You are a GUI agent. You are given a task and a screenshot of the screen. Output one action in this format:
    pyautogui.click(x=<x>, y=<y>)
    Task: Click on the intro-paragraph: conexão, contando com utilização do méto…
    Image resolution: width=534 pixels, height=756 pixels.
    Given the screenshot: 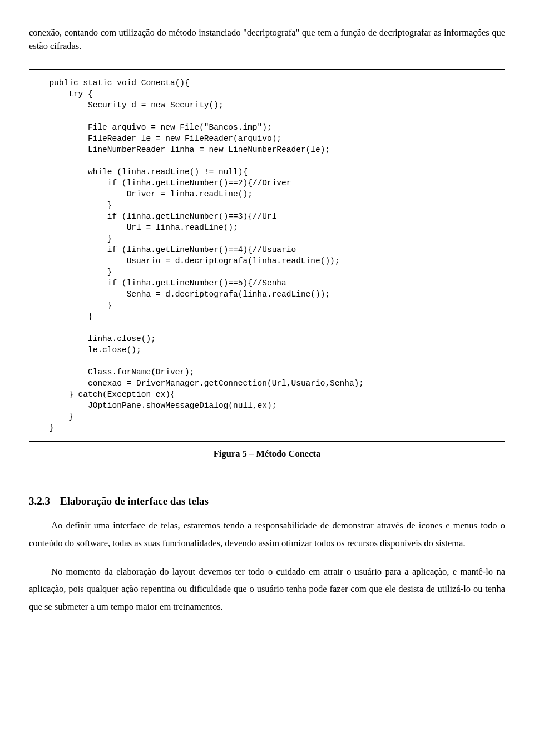 What is the action you would take?
    pyautogui.click(x=267, y=40)
    